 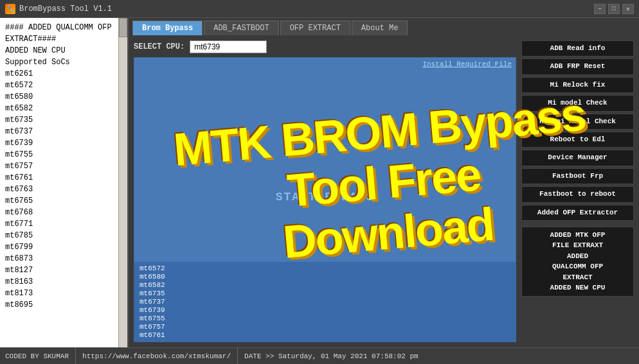 What do you see at coordinates (64, 166) in the screenshot?
I see `left-panel-line: mt6757` at bounding box center [64, 166].